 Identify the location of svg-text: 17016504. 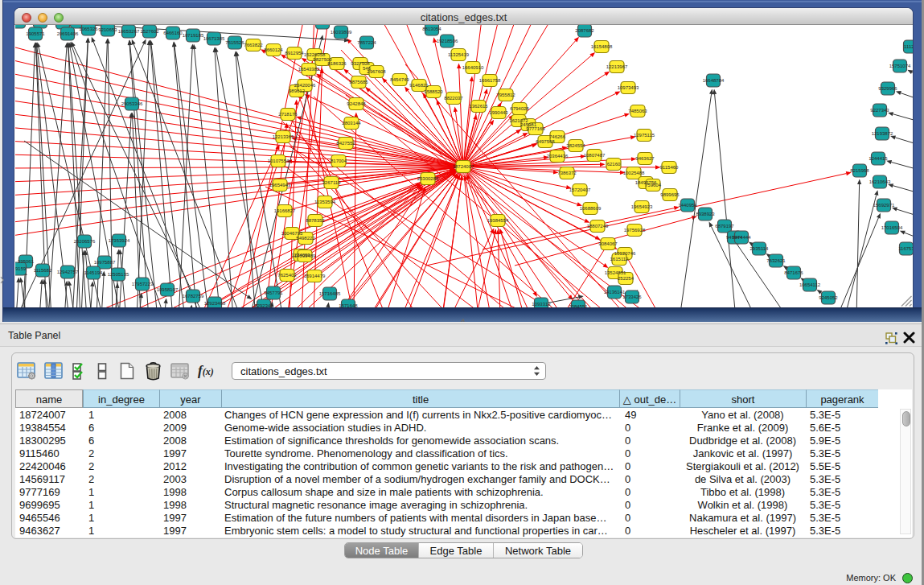
(893, 228).